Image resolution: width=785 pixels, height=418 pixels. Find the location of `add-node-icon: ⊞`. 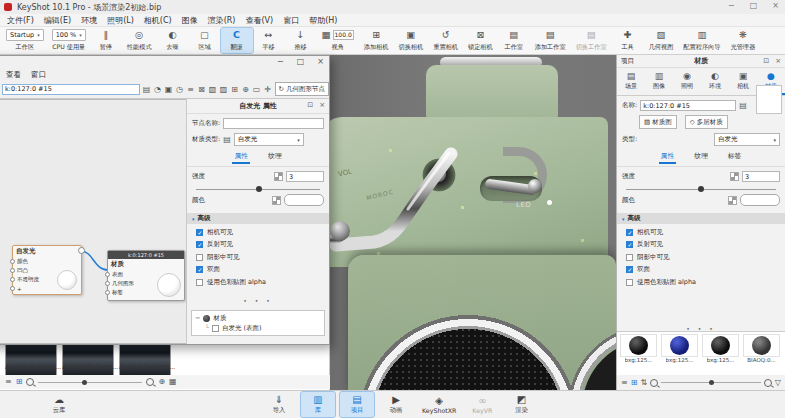

add-node-icon: ⊞ is located at coordinates (235, 90).